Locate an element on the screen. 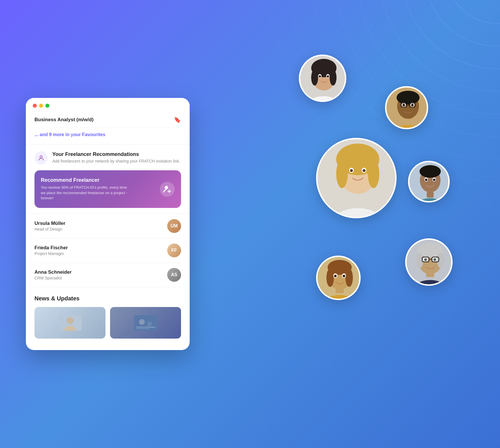 Image resolution: width=500 pixels, height=448 pixels. person-bubble-bottom is located at coordinates (339, 278).